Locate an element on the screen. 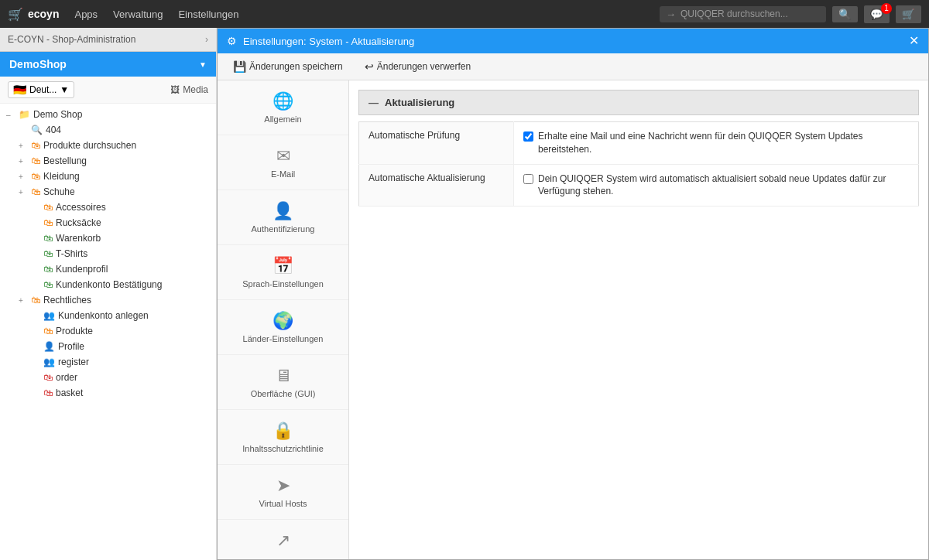  tree-item-schuhe: + 🛍 Schuhe is located at coordinates (108, 192).